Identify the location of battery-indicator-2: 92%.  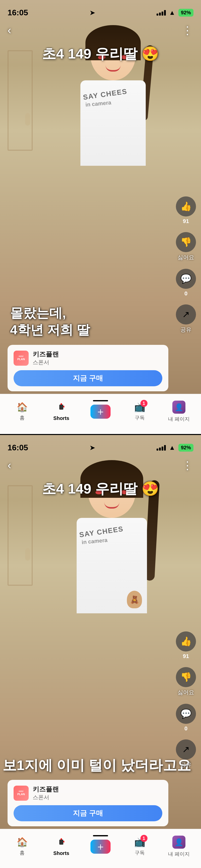
(186, 447).